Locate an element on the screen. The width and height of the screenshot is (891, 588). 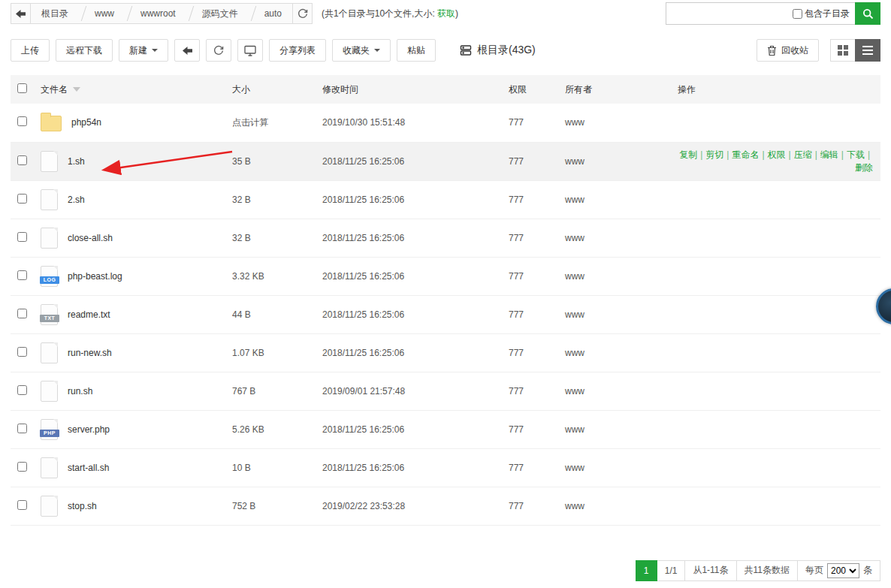
new-menu-button: 新建 is located at coordinates (143, 50).